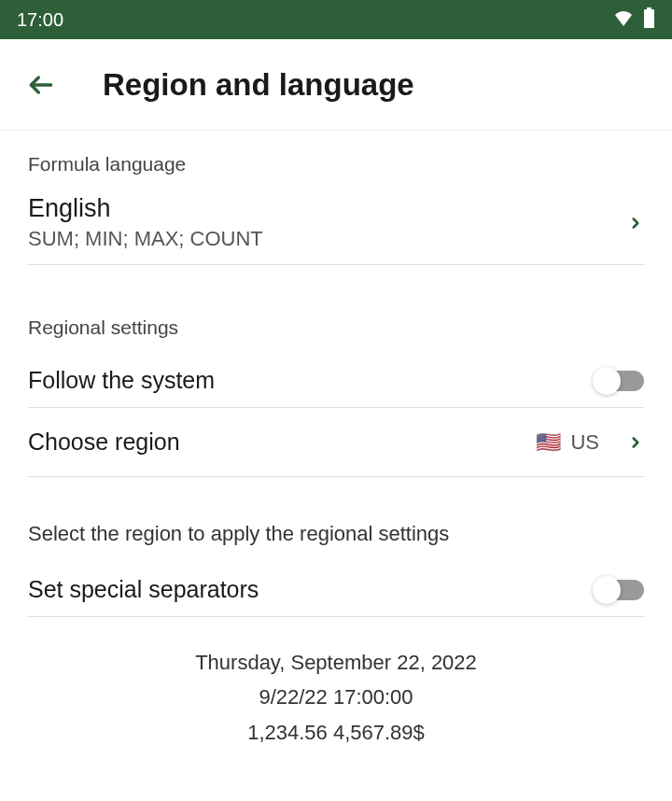 The image size is (672, 801). What do you see at coordinates (336, 330) in the screenshot?
I see `regional-section-label: Regional settings` at bounding box center [336, 330].